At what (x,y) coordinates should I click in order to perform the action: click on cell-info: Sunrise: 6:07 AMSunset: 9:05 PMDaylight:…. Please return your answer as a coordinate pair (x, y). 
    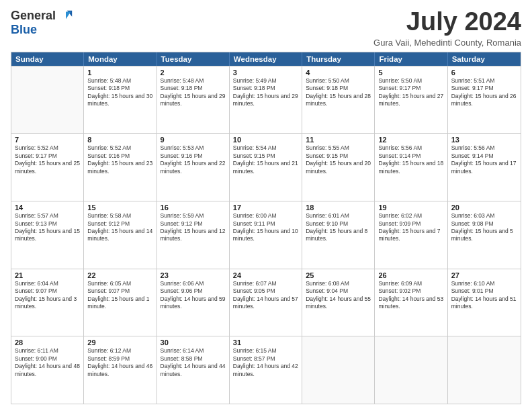
    Looking at the image, I should click on (266, 295).